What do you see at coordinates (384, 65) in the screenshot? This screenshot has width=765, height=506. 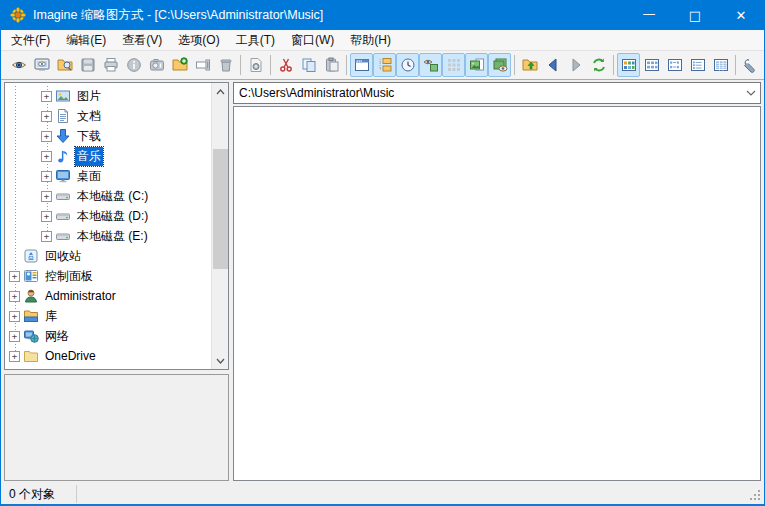 I see `toggle-folder-tree-button` at bounding box center [384, 65].